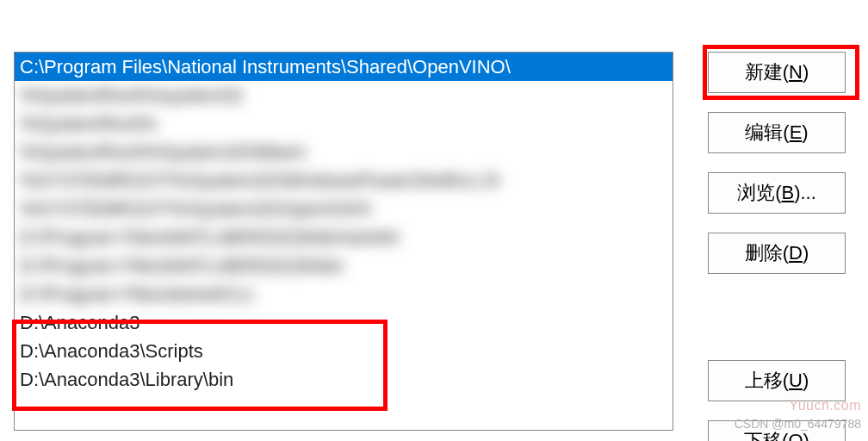 This screenshot has width=868, height=441. What do you see at coordinates (766, 72) in the screenshot?
I see `new-button-label: 新建(` at bounding box center [766, 72].